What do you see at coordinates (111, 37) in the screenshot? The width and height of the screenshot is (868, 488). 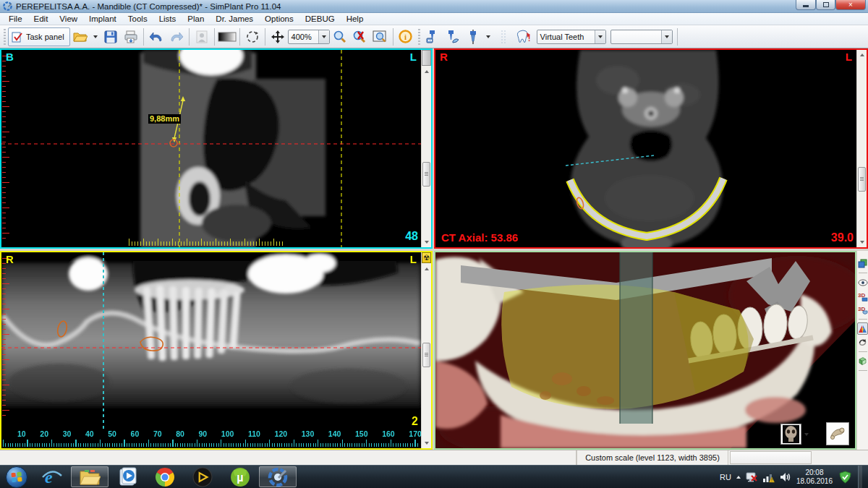 I see `save-button` at bounding box center [111, 37].